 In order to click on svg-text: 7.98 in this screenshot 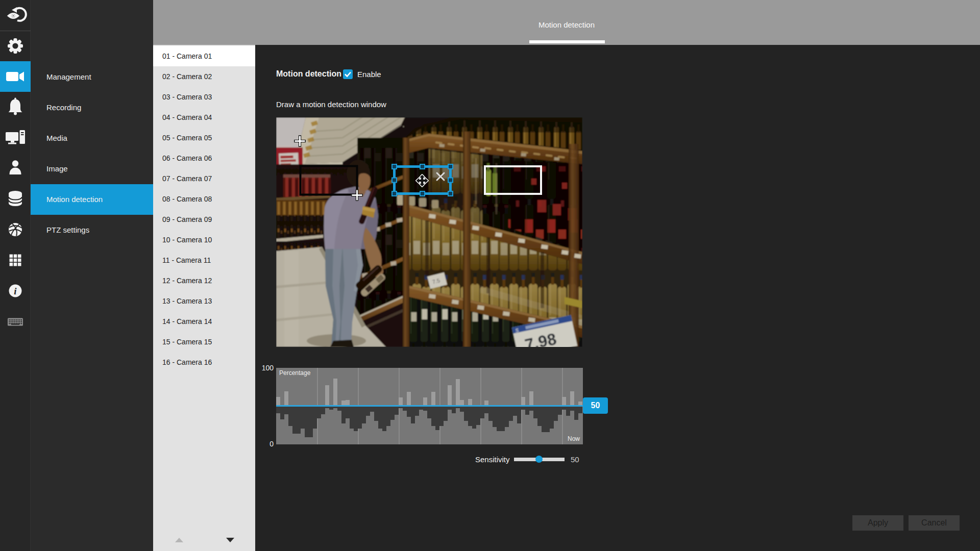, I will do `click(541, 338)`.